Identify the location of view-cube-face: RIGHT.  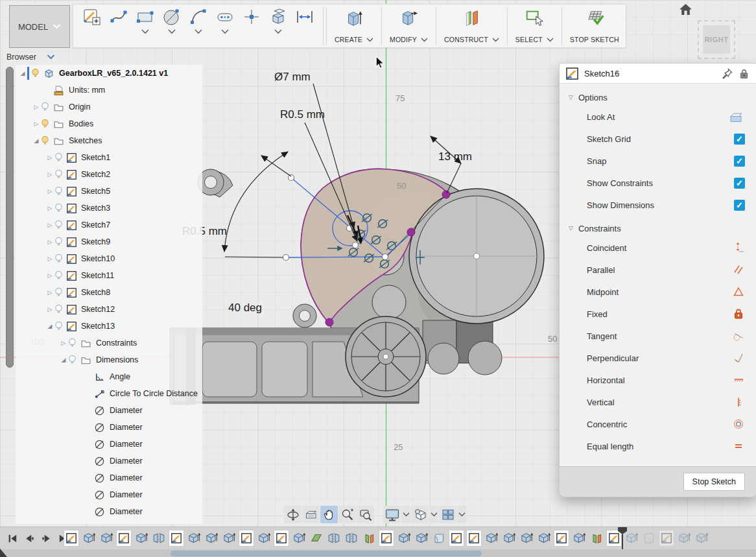
(716, 40).